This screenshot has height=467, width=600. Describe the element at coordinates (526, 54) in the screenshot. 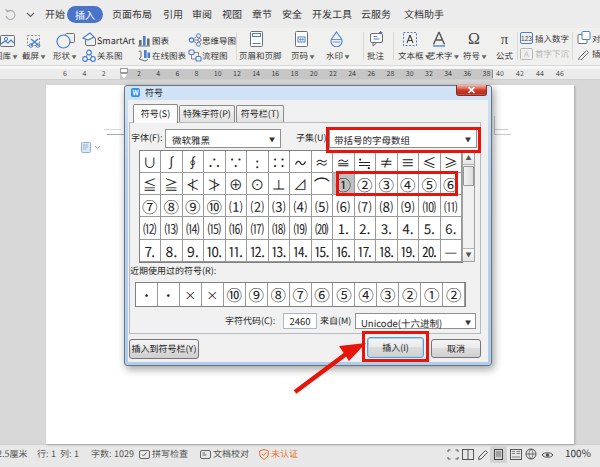

I see `svg-text: A` at that location.